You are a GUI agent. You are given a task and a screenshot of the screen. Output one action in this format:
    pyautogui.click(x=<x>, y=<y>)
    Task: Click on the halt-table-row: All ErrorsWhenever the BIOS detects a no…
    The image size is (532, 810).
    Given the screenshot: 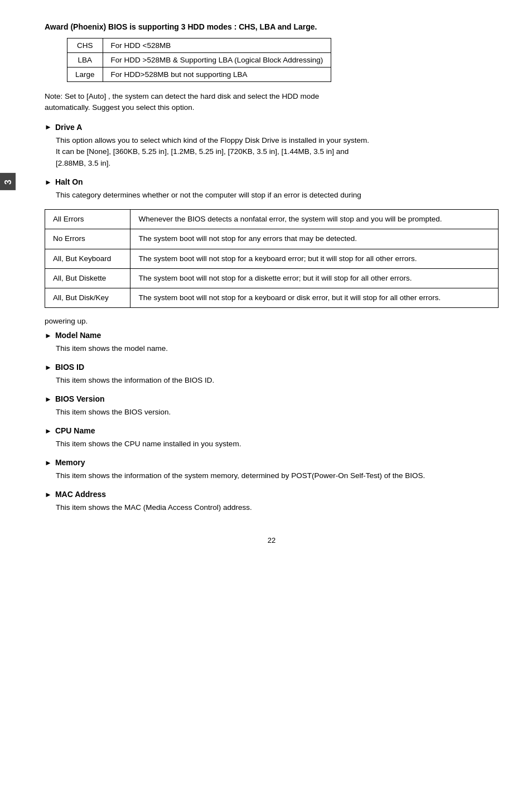 What is the action you would take?
    pyautogui.click(x=272, y=220)
    